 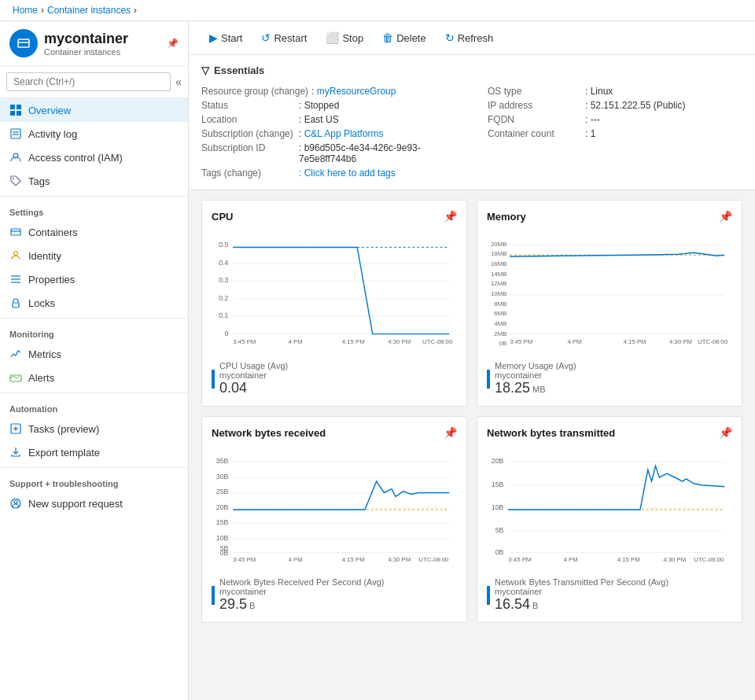 I want to click on cpu-legend-text-block: CPU Usage (Avg) mycontainer 0.04, so click(x=253, y=379).